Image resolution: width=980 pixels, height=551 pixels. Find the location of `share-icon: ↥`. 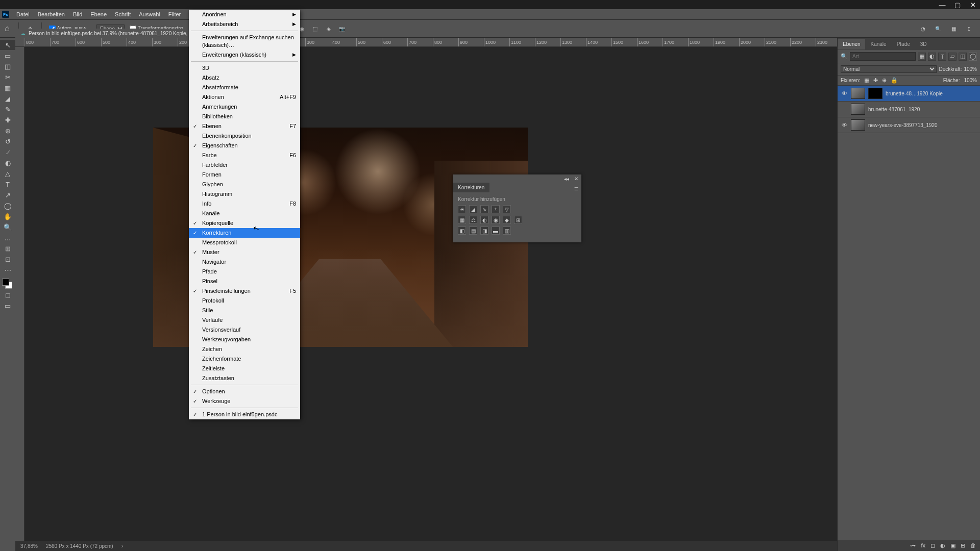

share-icon: ↥ is located at coordinates (969, 29).